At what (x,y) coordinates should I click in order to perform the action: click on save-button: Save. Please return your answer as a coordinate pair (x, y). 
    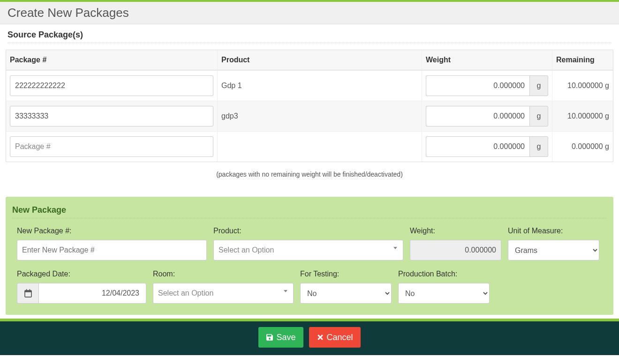
    Looking at the image, I should click on (280, 337).